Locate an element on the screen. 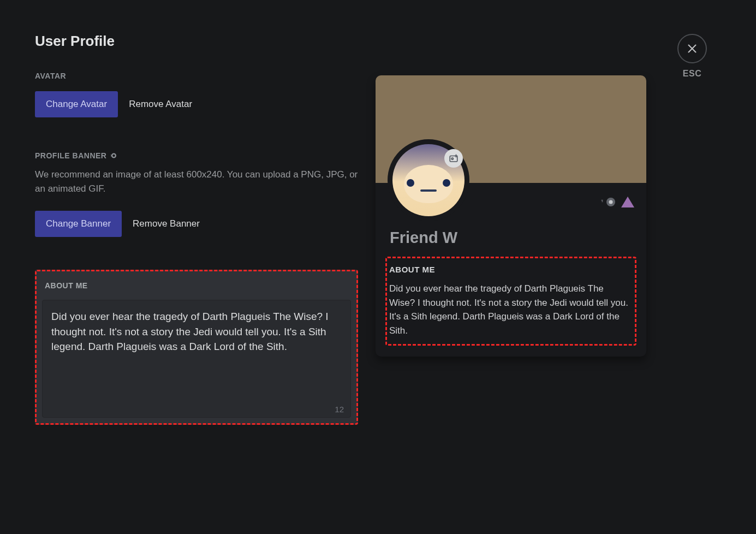 The height and width of the screenshot is (534, 756). close-icon is located at coordinates (692, 49).